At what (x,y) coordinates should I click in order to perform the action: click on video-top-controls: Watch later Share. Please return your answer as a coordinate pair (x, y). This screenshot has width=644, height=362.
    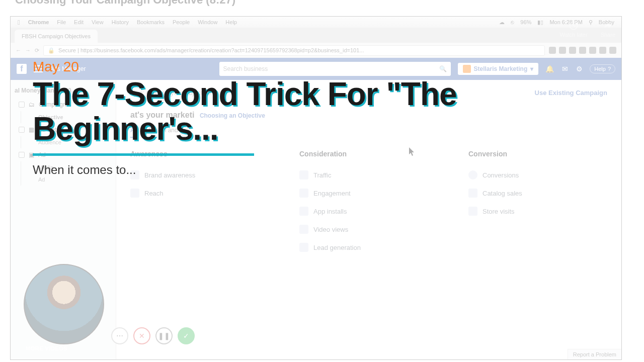
    Looking at the image, I should click on (588, 29).